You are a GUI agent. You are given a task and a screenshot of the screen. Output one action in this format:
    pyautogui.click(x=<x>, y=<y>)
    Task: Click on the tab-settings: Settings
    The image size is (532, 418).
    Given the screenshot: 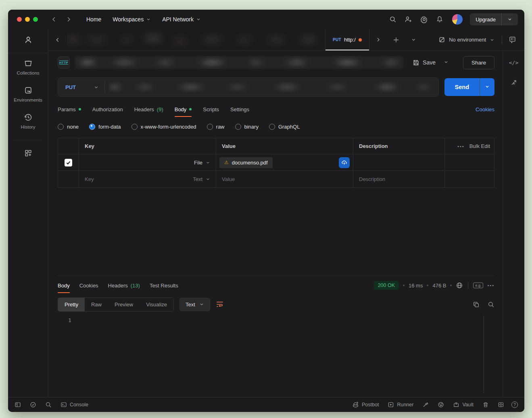 What is the action you would take?
    pyautogui.click(x=240, y=109)
    